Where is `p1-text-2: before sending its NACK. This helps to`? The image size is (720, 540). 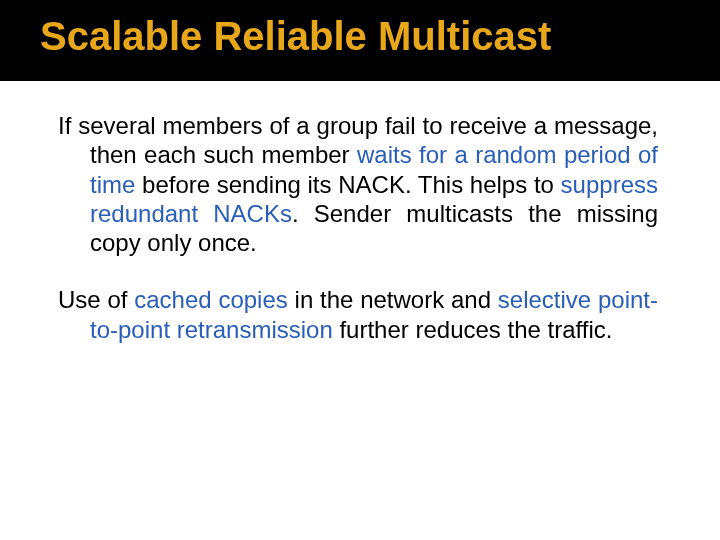 p1-text-2: before sending its NACK. This helps to is located at coordinates (348, 184).